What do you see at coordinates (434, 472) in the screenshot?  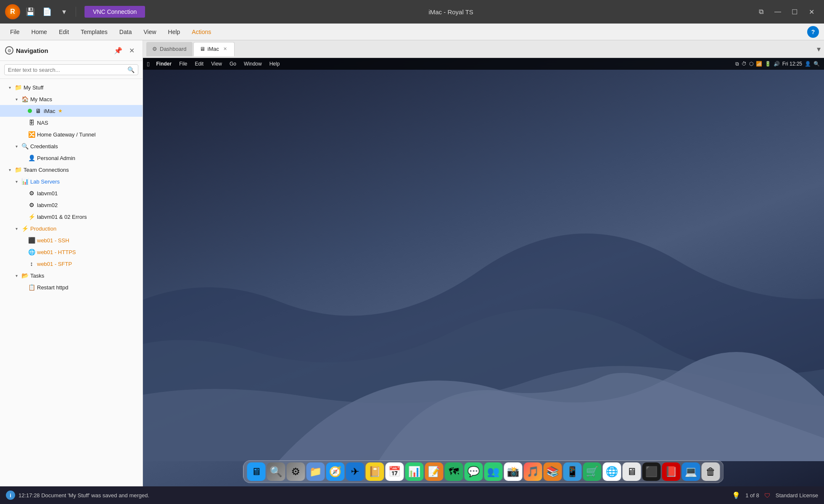 I see `dock-pages: 📝` at bounding box center [434, 472].